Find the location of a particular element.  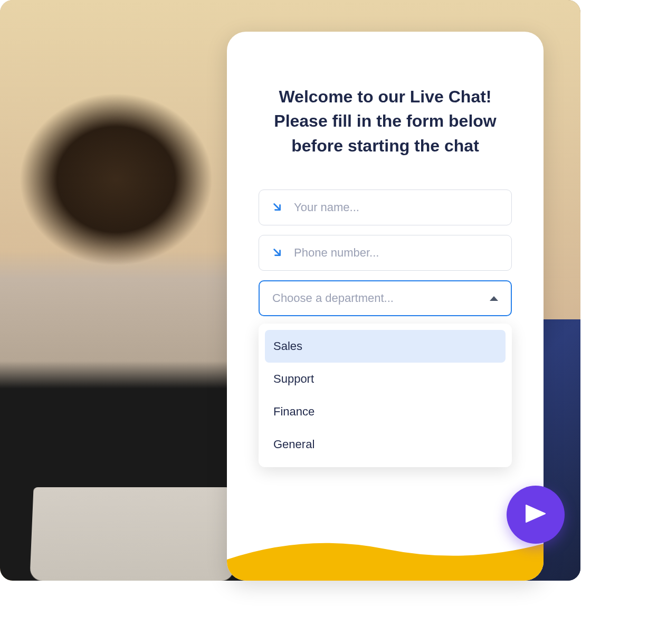

phone-input: Phone number... is located at coordinates (385, 253).